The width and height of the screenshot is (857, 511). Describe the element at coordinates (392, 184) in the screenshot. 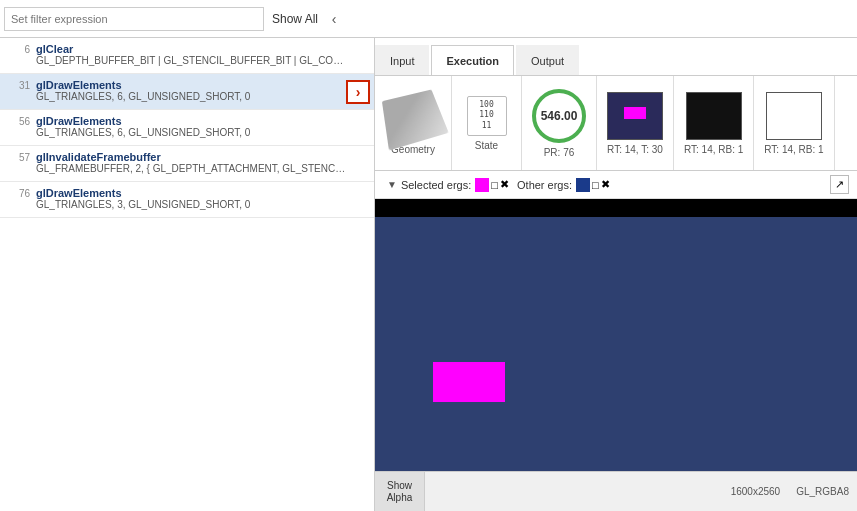

I see `dropdown-button: ▼` at that location.